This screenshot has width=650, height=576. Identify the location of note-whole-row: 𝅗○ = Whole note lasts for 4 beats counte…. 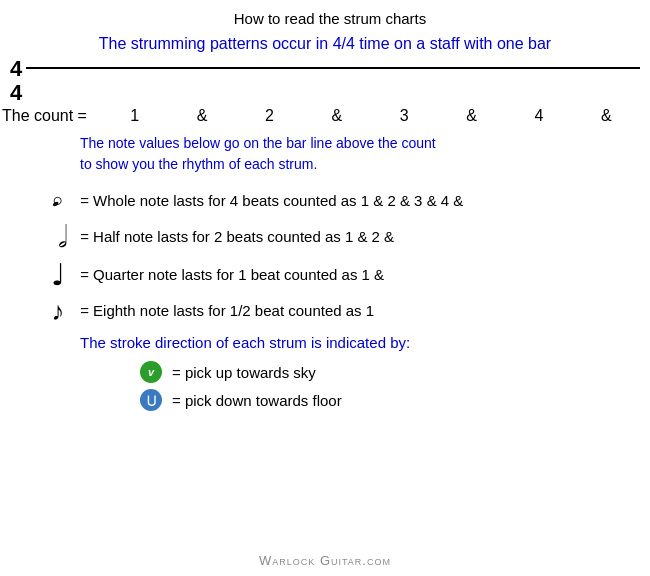
(335, 200).